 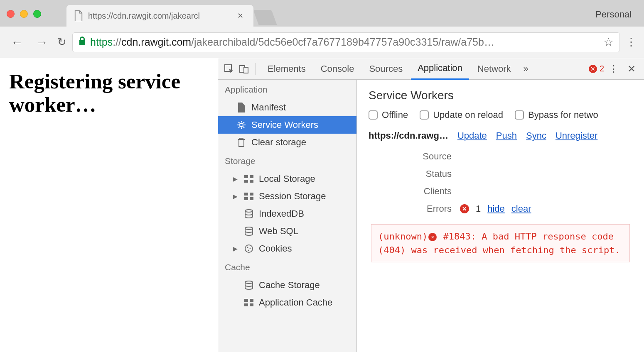 I want to click on sidebar-item-cookies: ▶ Cookies, so click(x=288, y=249).